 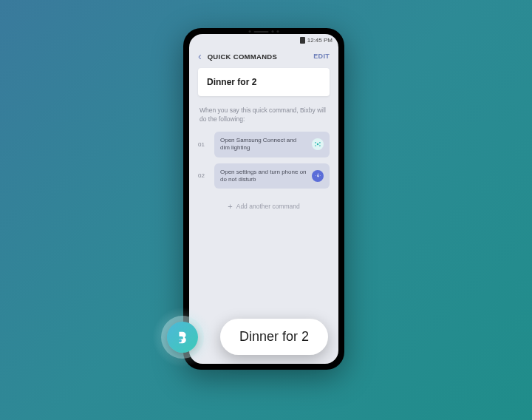 What do you see at coordinates (274, 337) in the screenshot?
I see `speech-bubble: Dinner for 2` at bounding box center [274, 337].